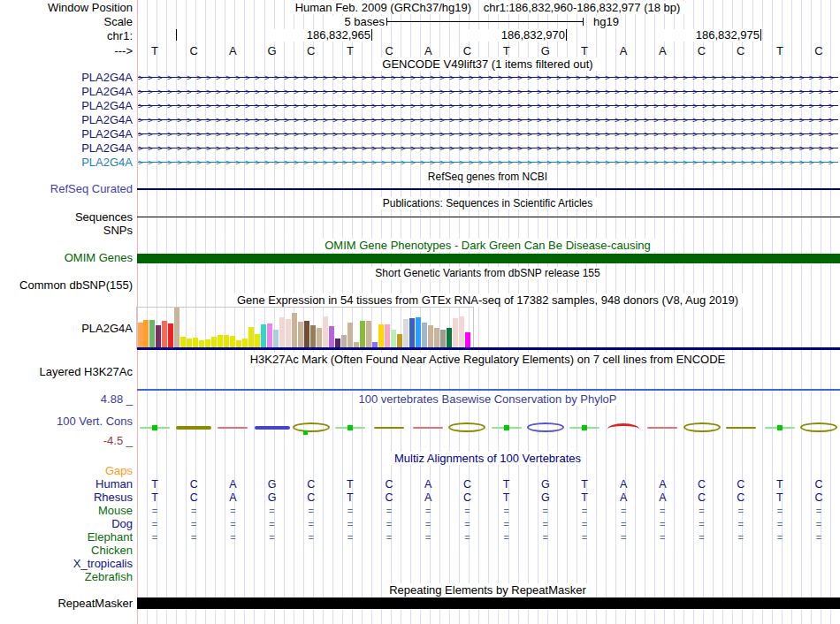  What do you see at coordinates (780, 498) in the screenshot?
I see `multiz-alignment-cell: T` at bounding box center [780, 498].